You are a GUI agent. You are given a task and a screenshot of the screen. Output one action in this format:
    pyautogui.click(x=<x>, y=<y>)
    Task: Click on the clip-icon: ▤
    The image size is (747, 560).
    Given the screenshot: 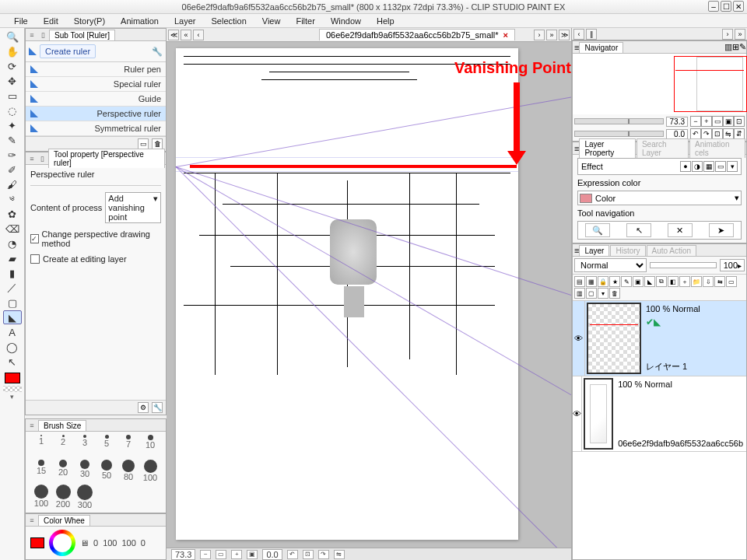 What is the action you would take?
    pyautogui.click(x=580, y=282)
    